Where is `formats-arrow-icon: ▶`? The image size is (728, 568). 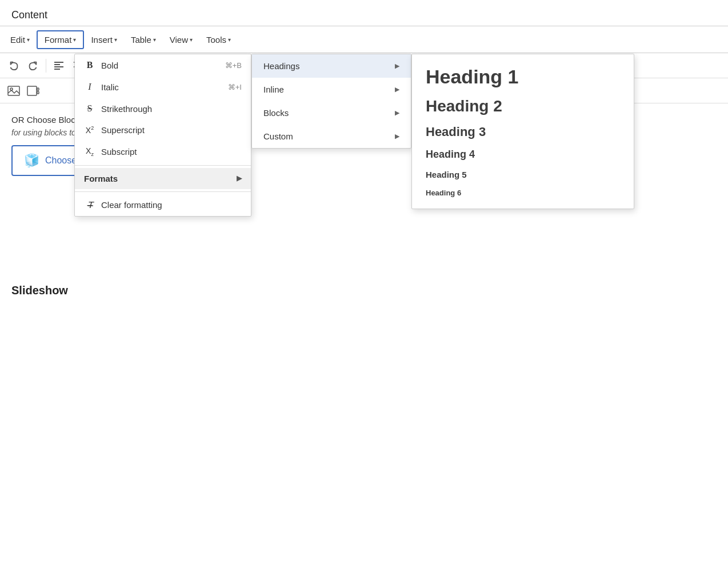
formats-arrow-icon: ▶ is located at coordinates (239, 178).